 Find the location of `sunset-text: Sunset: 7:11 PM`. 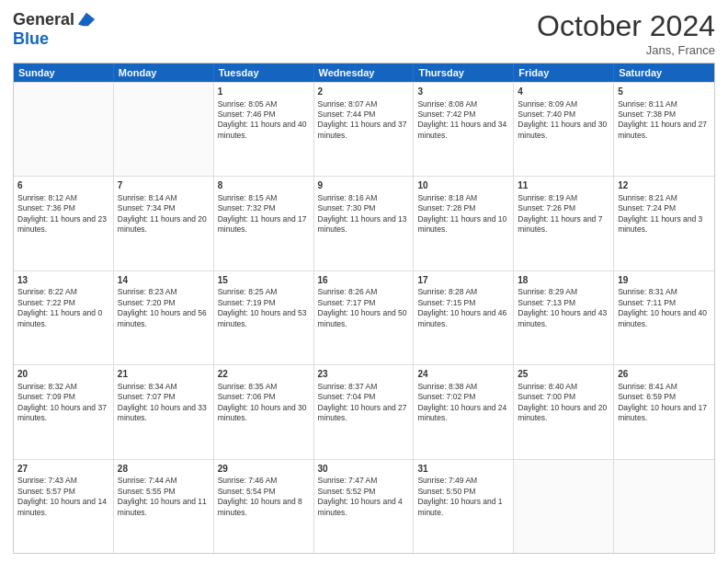

sunset-text: Sunset: 7:11 PM is located at coordinates (664, 304).